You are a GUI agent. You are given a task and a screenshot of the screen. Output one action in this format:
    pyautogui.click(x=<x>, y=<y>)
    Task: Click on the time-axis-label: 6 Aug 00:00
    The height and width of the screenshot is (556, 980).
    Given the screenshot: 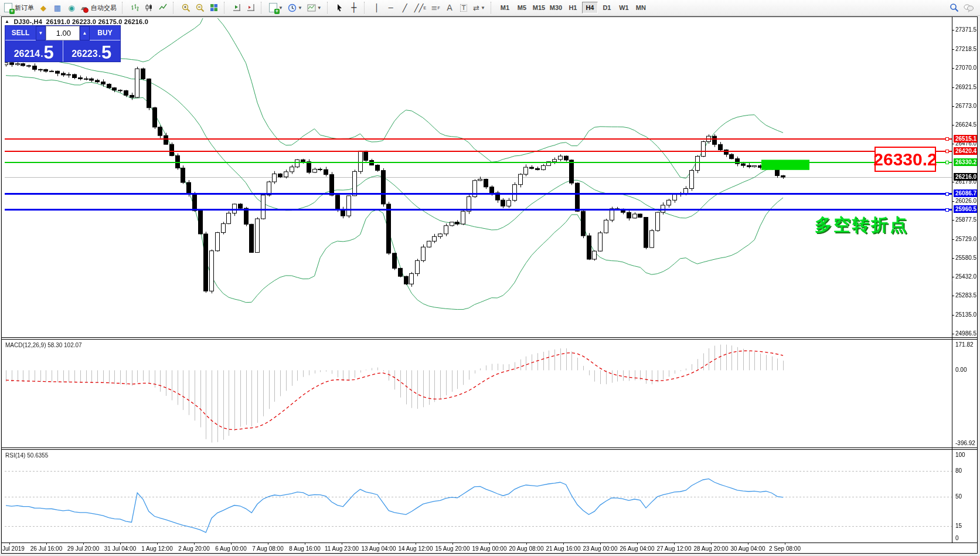 What is the action you would take?
    pyautogui.click(x=231, y=549)
    